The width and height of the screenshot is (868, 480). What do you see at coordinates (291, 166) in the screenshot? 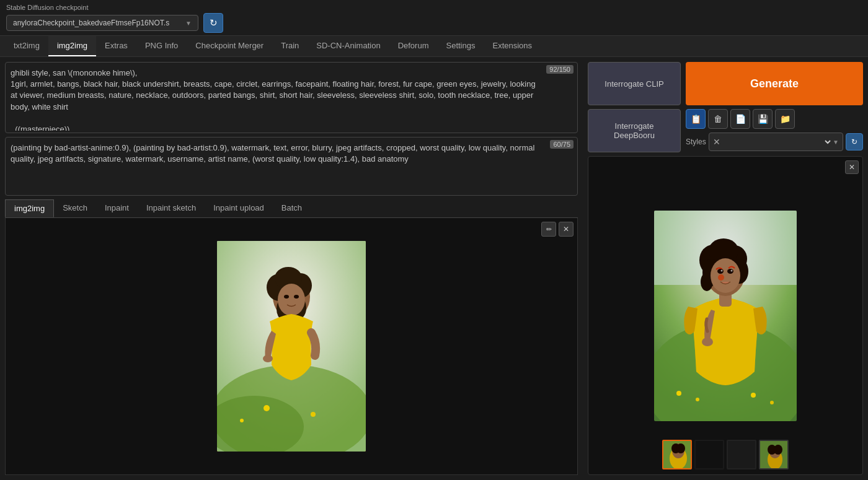
I see `negative-prompt-box: 60/75 (painting by bad-artist-anime:0.9)…` at bounding box center [291, 166].